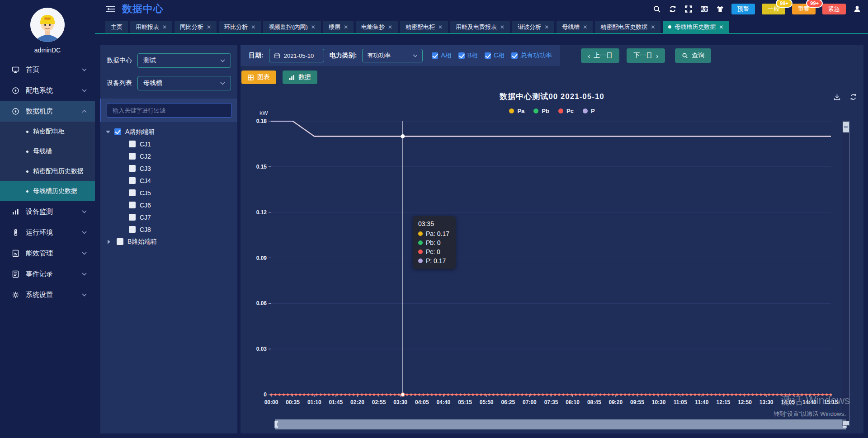 This screenshot has height=438, width=868. Describe the element at coordinates (542, 111) in the screenshot. I see `legend-item-Pb: Pb` at that location.